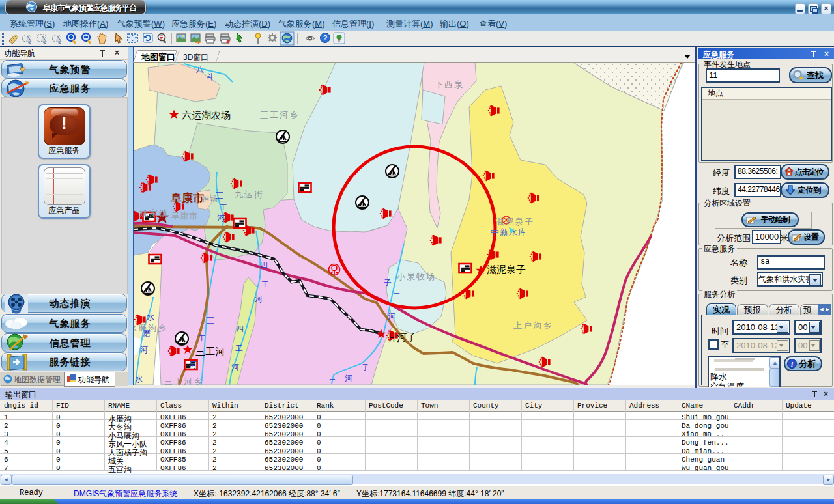 The height and width of the screenshot is (504, 834). Describe the element at coordinates (151, 328) in the screenshot. I see `svg-text: 水磨沟乡` at that location.